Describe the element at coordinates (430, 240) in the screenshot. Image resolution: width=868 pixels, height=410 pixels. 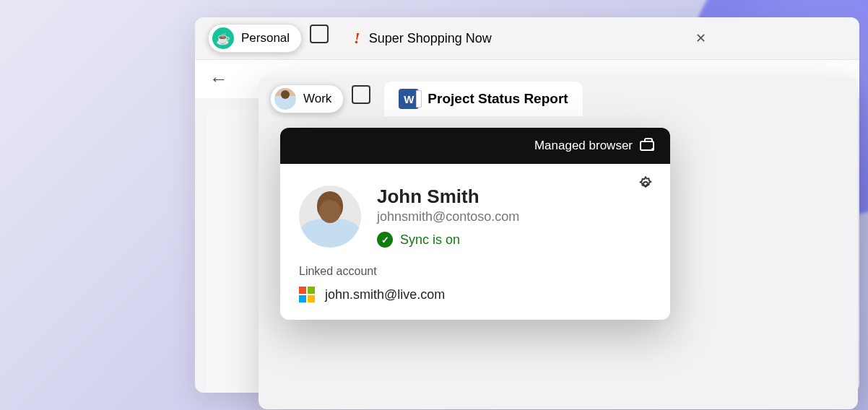
I see `sync-status-label: Sync is on` at that location.